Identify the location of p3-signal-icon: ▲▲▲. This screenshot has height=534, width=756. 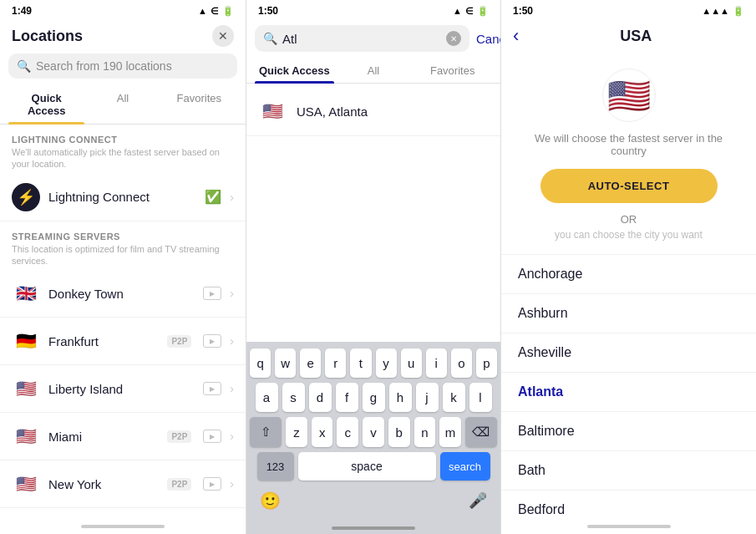
(715, 11).